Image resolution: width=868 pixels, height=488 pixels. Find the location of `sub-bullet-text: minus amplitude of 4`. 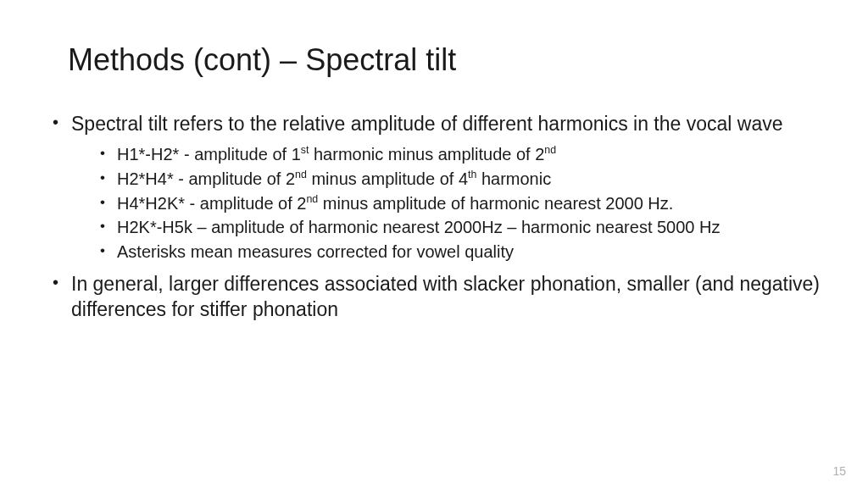

sub-bullet-text: minus amplitude of 4 is located at coordinates (387, 179).